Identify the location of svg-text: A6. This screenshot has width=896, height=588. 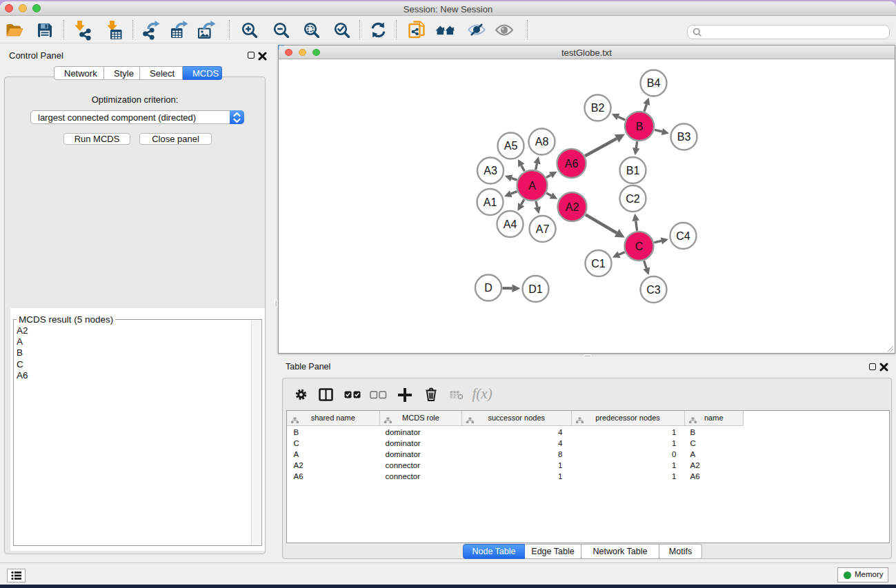
(572, 164).